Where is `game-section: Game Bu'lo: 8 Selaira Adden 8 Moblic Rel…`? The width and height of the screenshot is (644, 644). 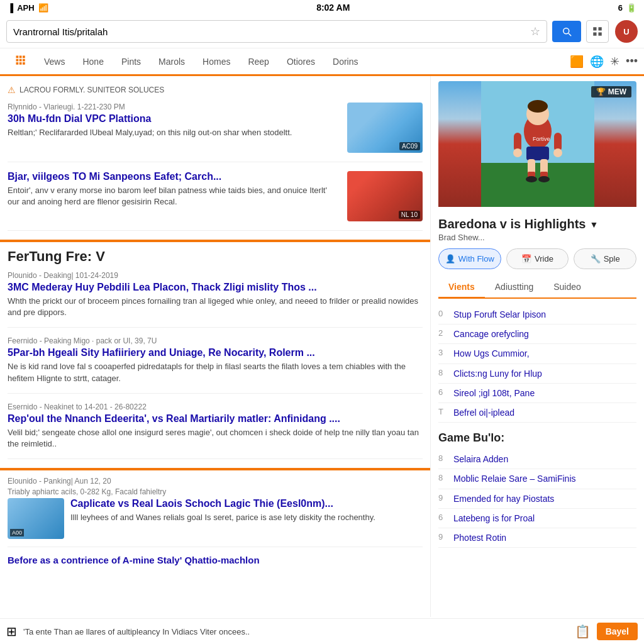
game-section: Game Bu'lo: 8 Selaira Adden 8 Moblic Rel… is located at coordinates (537, 489).